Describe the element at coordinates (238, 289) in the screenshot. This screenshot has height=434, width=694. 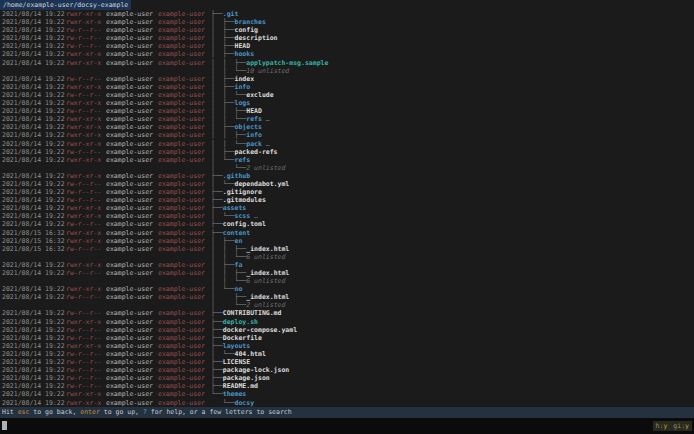
I see `file-name: no` at that location.